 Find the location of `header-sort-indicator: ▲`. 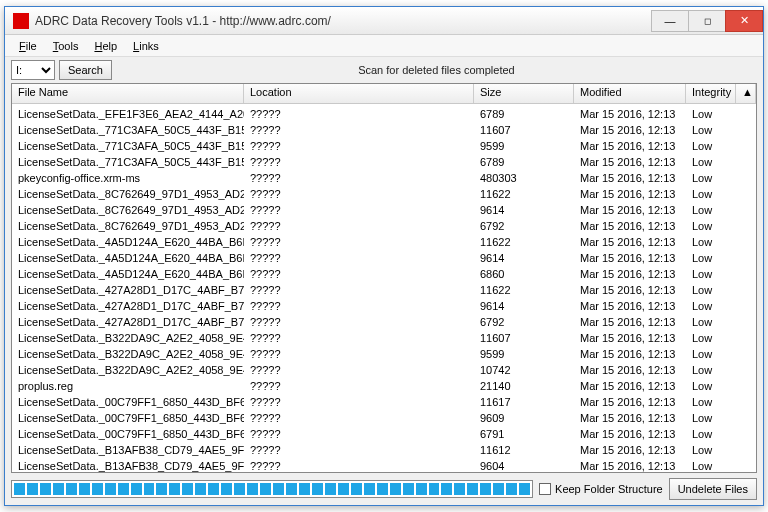

header-sort-indicator: ▲ is located at coordinates (746, 94).